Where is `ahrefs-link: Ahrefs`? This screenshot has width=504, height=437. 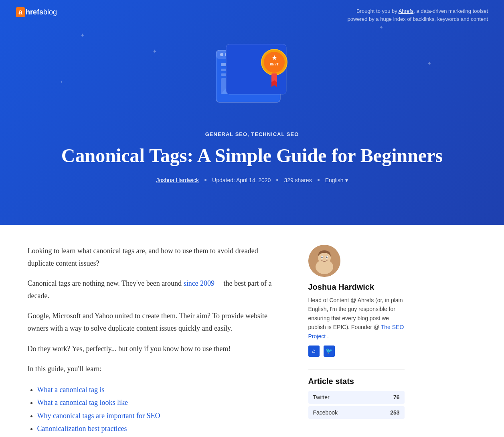
ahrefs-link: Ahrefs is located at coordinates (406, 11).